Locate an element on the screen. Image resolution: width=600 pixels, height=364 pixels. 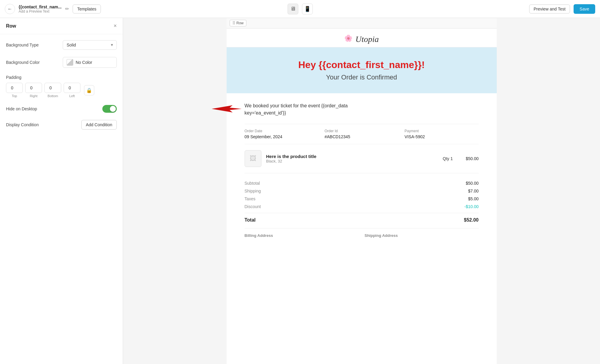
background-type-select-wrapper: Solid Gradient Image ▼ is located at coordinates (90, 45).